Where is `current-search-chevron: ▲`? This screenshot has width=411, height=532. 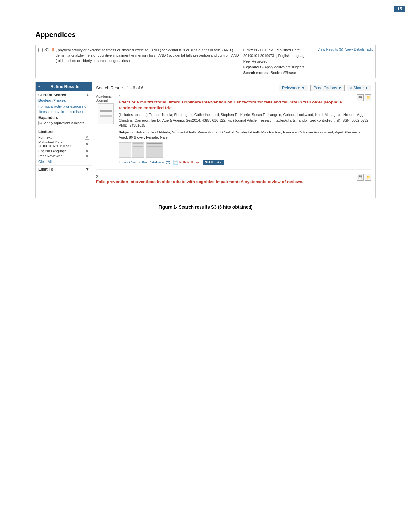
current-search-chevron: ▲ is located at coordinates (88, 95).